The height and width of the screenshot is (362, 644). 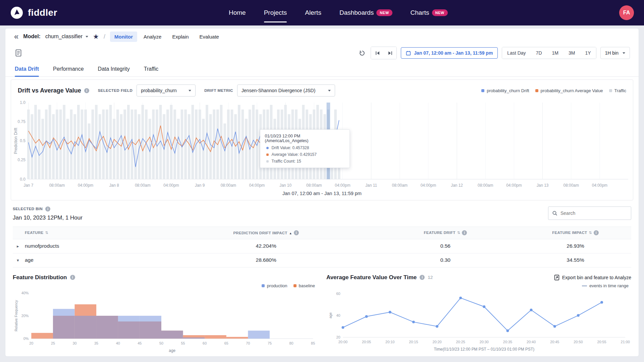 I want to click on legend-item-probability-churn-drift: probability_churn Drift, so click(x=505, y=90).